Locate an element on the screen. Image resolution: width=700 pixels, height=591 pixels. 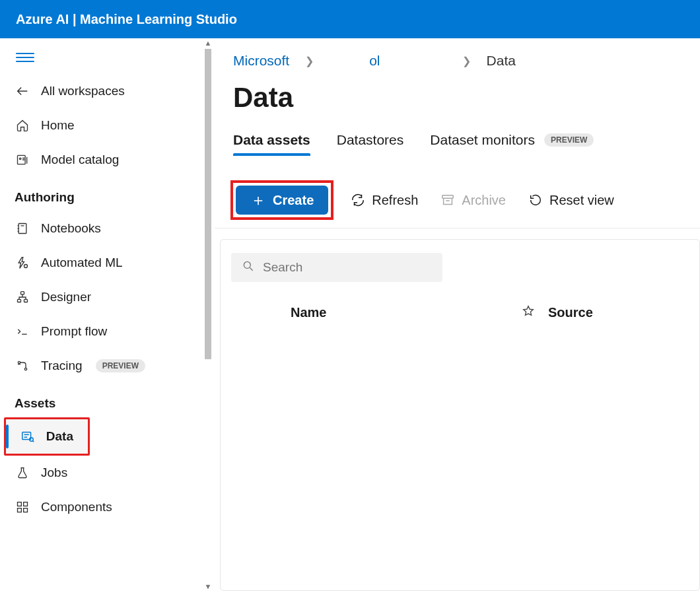
sidebar-group-authoring: Authoring is located at coordinates (107, 194).